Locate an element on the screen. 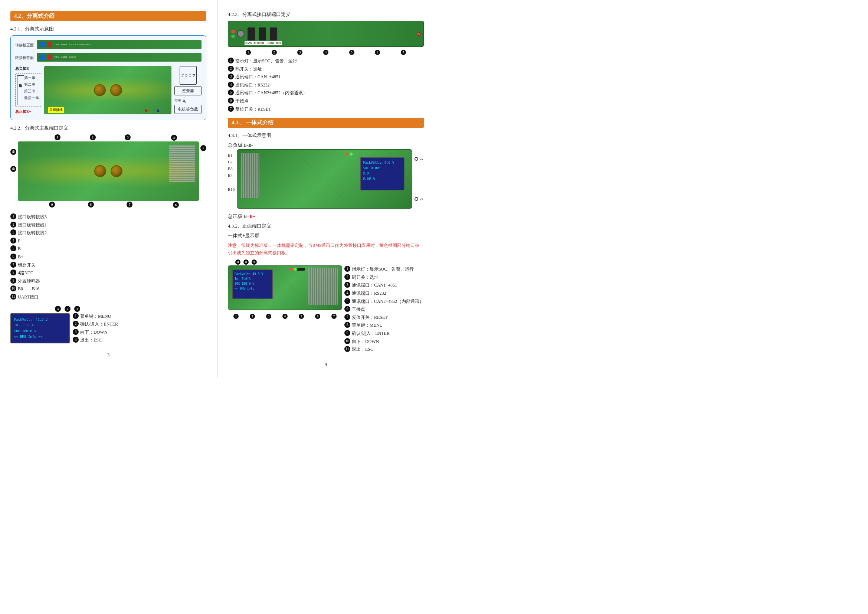 The image size is (868, 614). port-anno-circle-5: 5 is located at coordinates (231, 92).